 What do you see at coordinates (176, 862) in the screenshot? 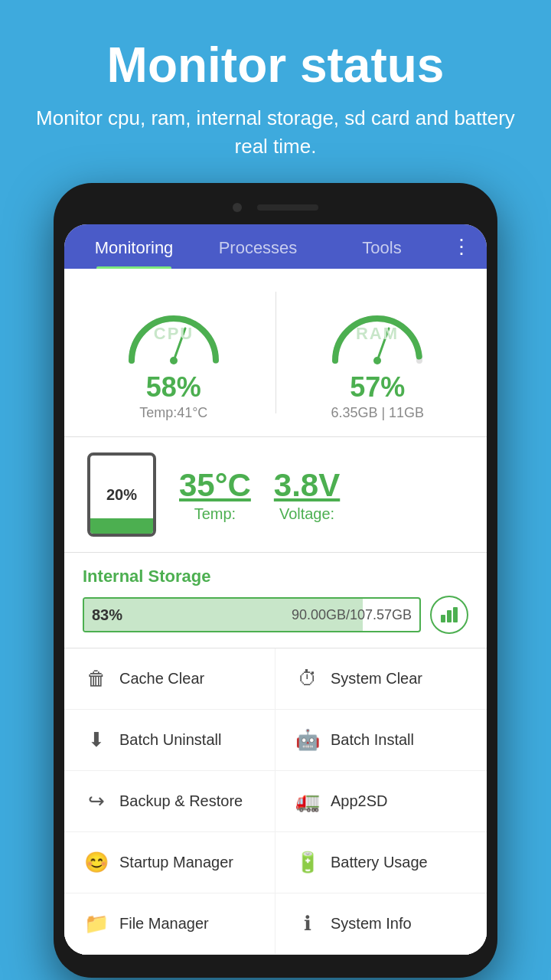
I see `tool-label-startup-manager: Startup Manager` at bounding box center [176, 862].